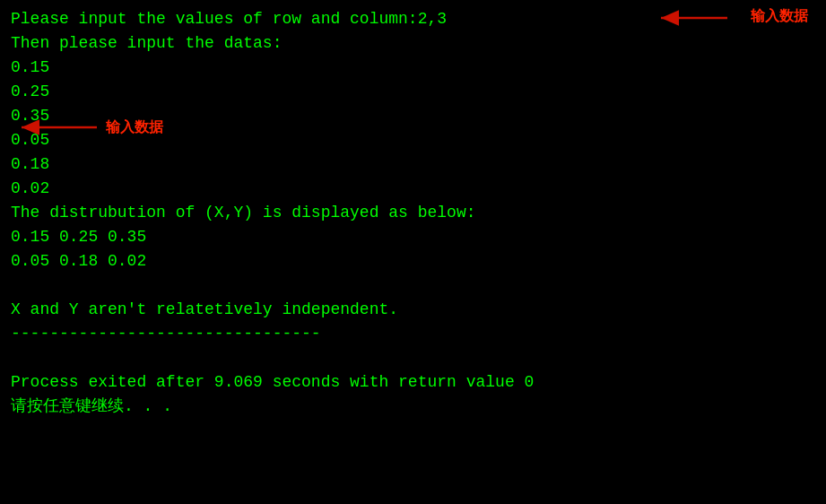  Describe the element at coordinates (413, 165) in the screenshot. I see `line-7: 0.18` at that location.